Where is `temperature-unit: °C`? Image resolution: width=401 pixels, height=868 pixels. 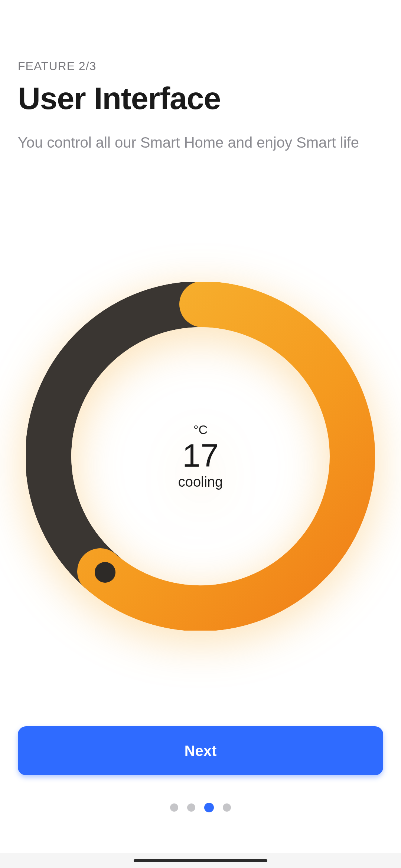 temperature-unit: °C is located at coordinates (200, 430).